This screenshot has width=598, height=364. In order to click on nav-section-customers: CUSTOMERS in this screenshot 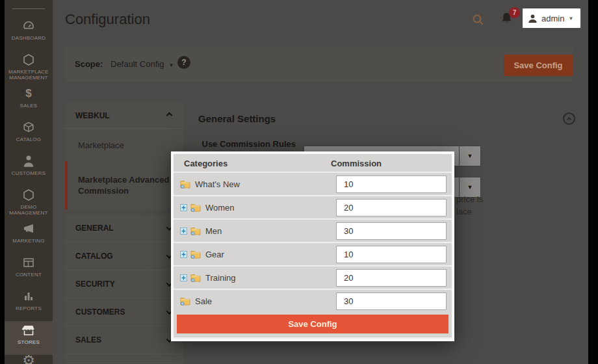, I will do `click(124, 312)`.